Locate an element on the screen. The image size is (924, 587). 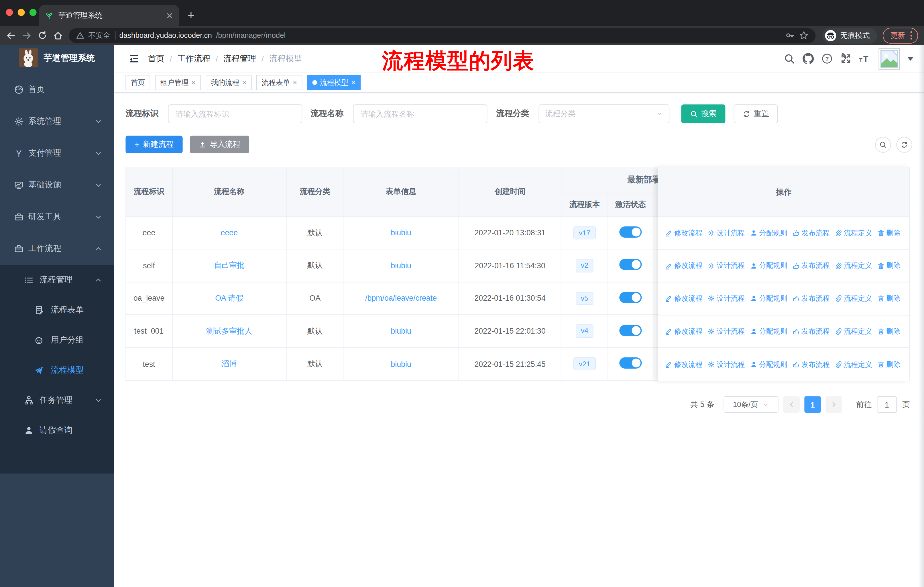
sidebar-item-process-model: 流程模型 is located at coordinates (57, 370).